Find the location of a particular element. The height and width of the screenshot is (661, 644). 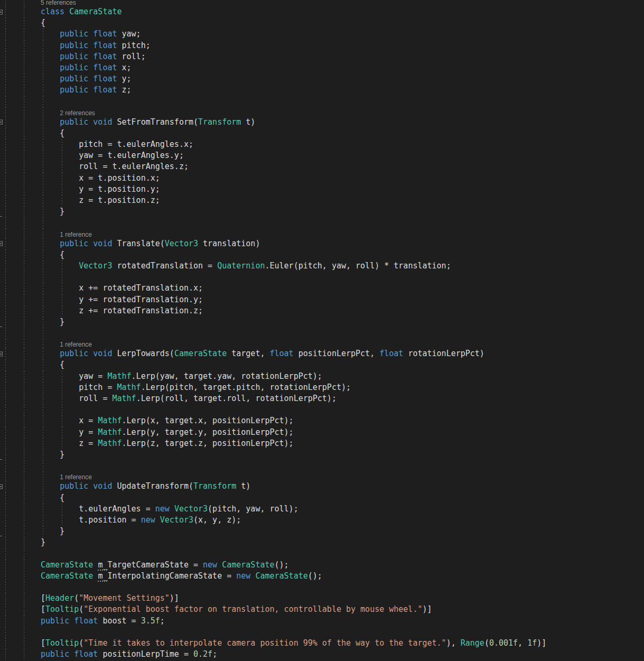

code-line: public float pitch; is located at coordinates (322, 45).